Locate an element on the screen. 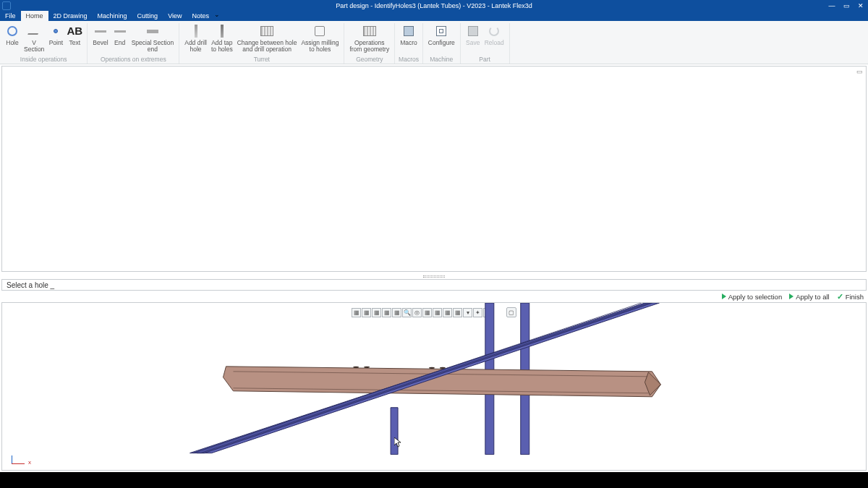 The image size is (868, 488). milling-icon is located at coordinates (320, 31).